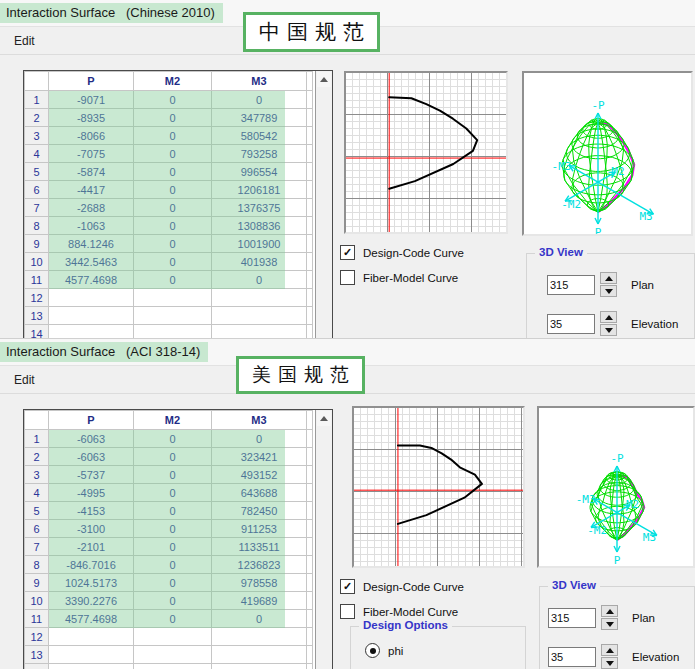 Image resolution: width=695 pixels, height=669 pixels. What do you see at coordinates (384, 650) in the screenshot?
I see `phi-radio: phi` at bounding box center [384, 650].